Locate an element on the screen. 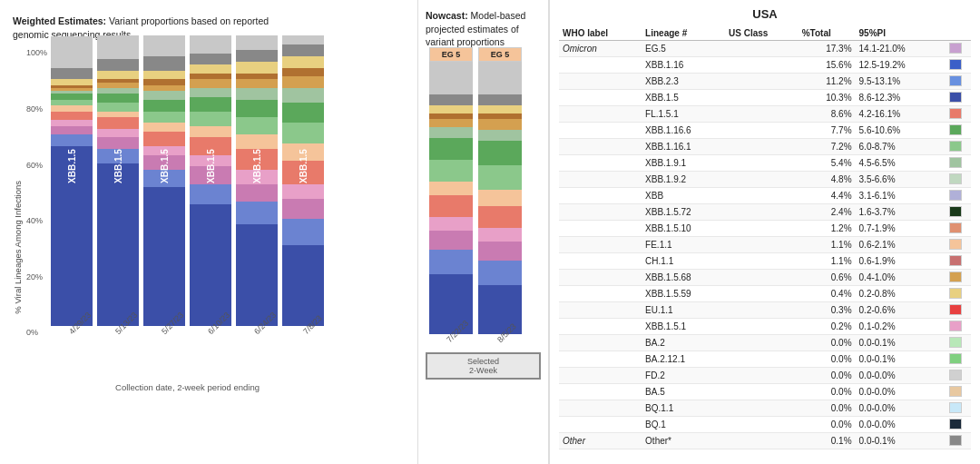  y-tick-80: 80% is located at coordinates (36, 109).